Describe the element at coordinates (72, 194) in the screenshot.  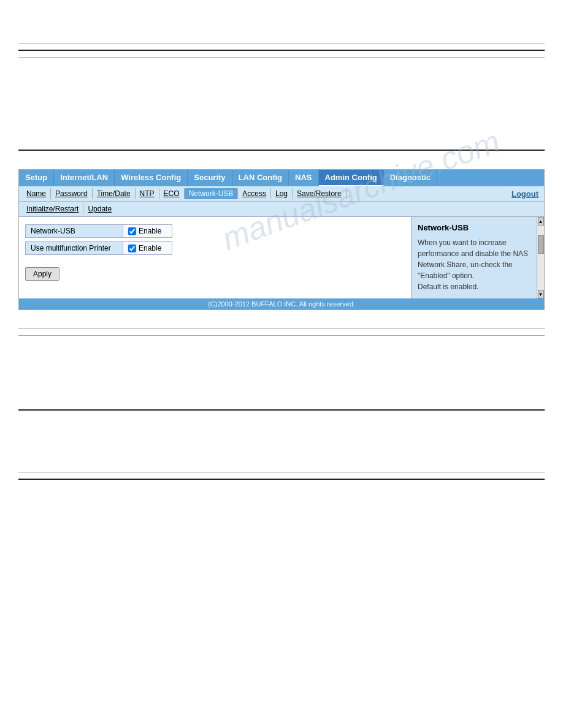
I see `subnav-password: Password` at that location.